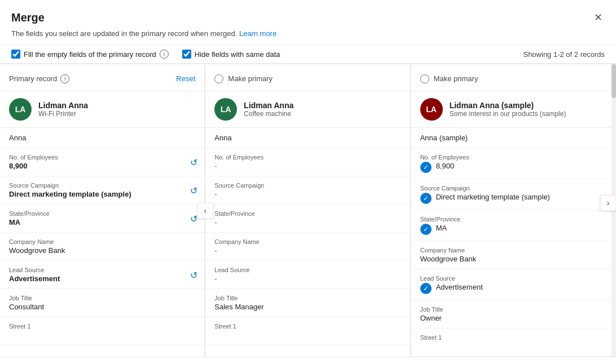  What do you see at coordinates (237, 54) in the screenshot?
I see `hide-same-label: Hide fields with same data` at bounding box center [237, 54].